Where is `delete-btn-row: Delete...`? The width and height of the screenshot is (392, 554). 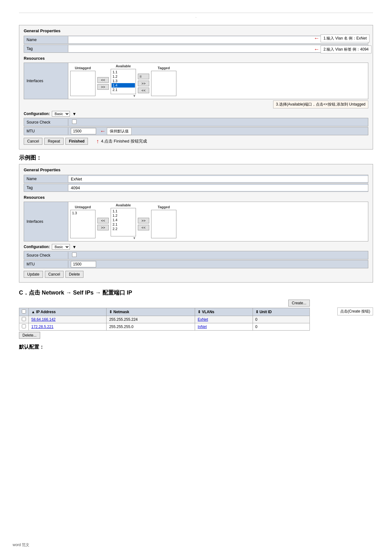
delete-btn-row: Delete... is located at coordinates (164, 335).